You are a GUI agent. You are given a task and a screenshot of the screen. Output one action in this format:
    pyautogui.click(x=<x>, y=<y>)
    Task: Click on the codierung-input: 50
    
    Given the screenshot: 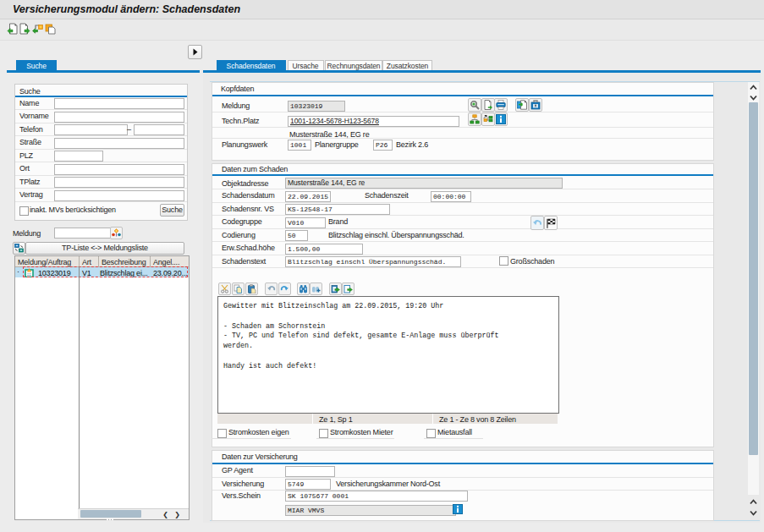 What is the action you would take?
    pyautogui.click(x=296, y=235)
    